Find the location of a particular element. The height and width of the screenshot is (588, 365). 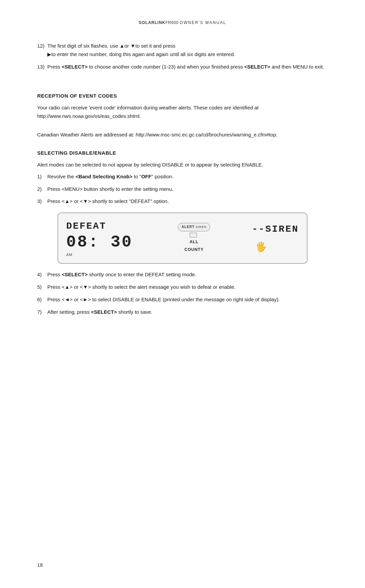

step-12-continuation: ▶to enter the next number, doing this ag… is located at coordinates (141, 55).